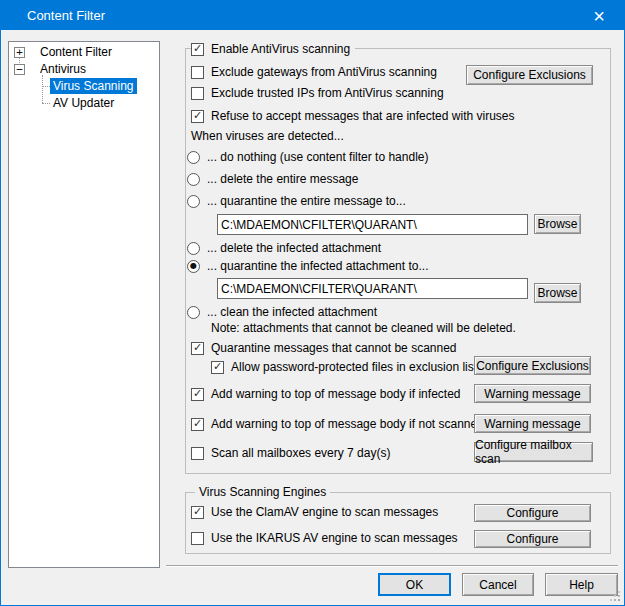  What do you see at coordinates (198, 94) in the screenshot?
I see `exclude-trusted-ips-checkbox` at bounding box center [198, 94].